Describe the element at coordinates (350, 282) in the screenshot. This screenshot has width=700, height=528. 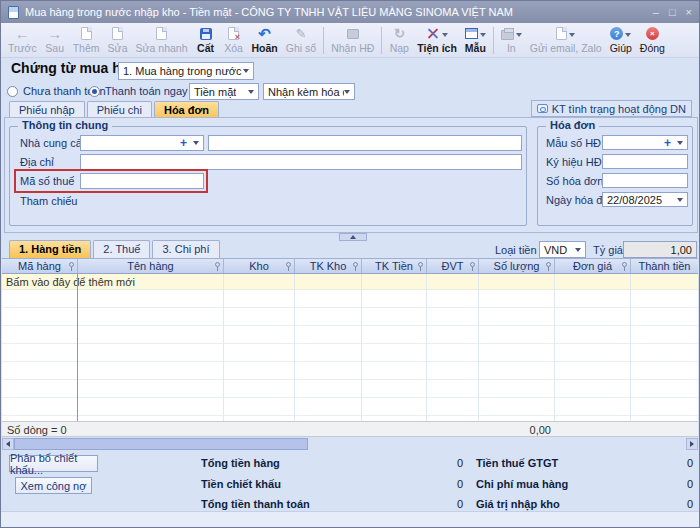
I see `add-new-row: Bấm vào đây để thêm mới` at that location.